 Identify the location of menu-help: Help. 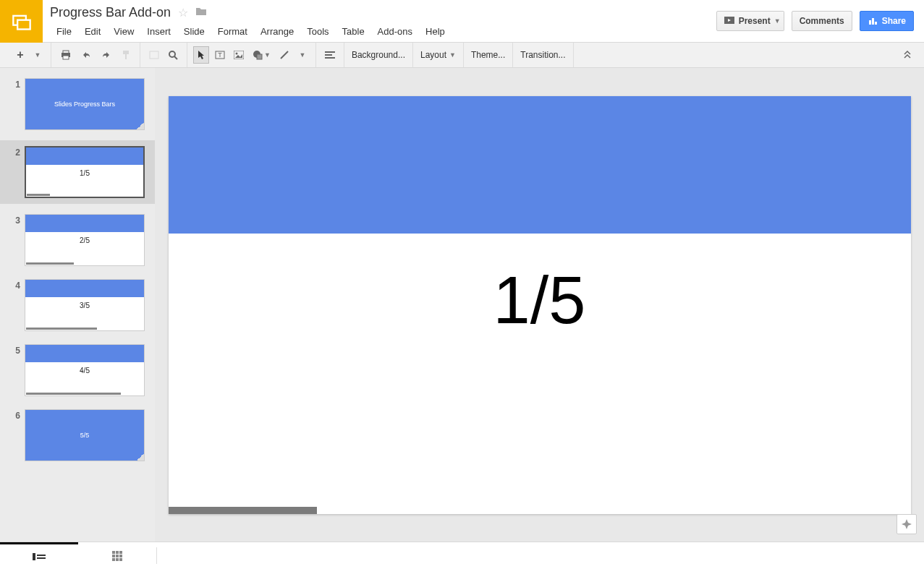
(436, 32).